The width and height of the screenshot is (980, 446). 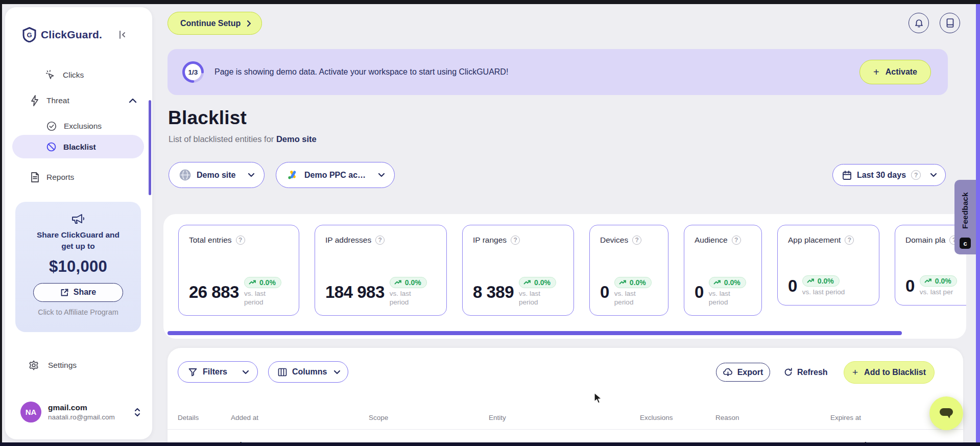 What do you see at coordinates (889, 175) in the screenshot?
I see `date-range-selector: Last 30 days ?` at bounding box center [889, 175].